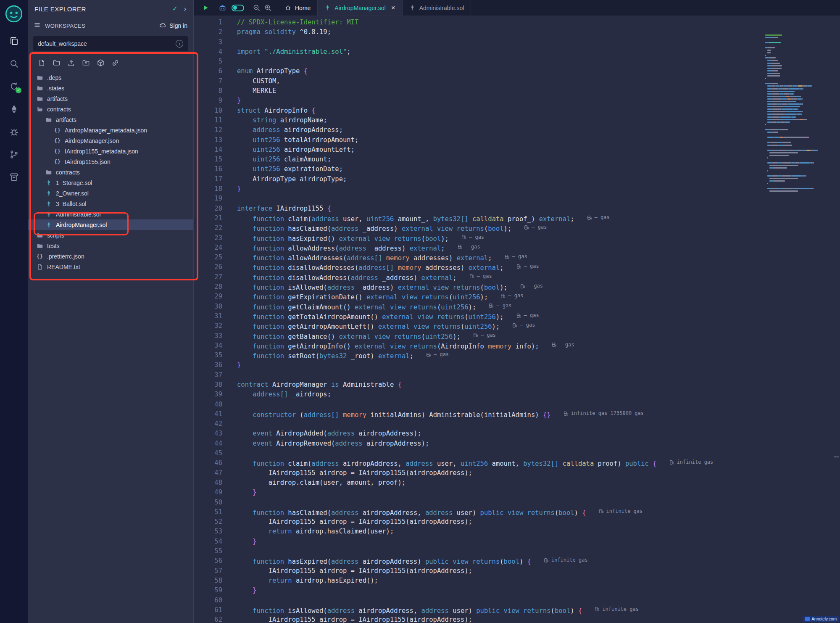  I want to click on code-line: 19, so click(517, 198).